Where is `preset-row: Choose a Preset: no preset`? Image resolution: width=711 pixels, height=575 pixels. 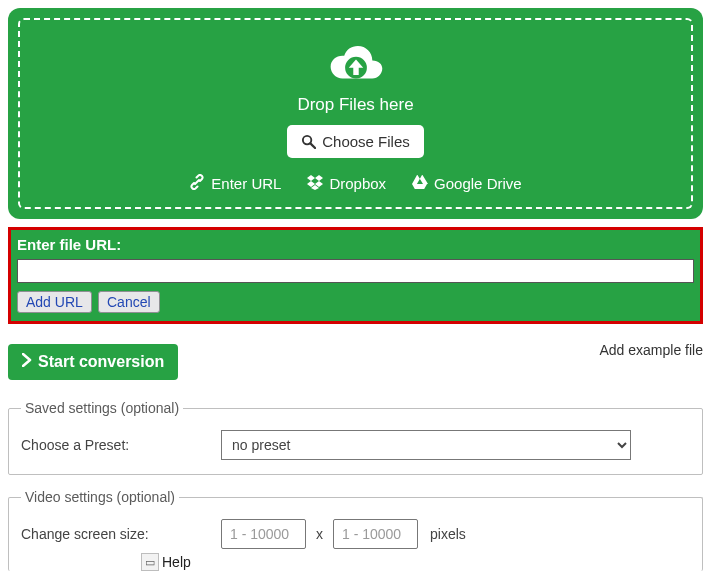
preset-row: Choose a Preset: no preset is located at coordinates (356, 445).